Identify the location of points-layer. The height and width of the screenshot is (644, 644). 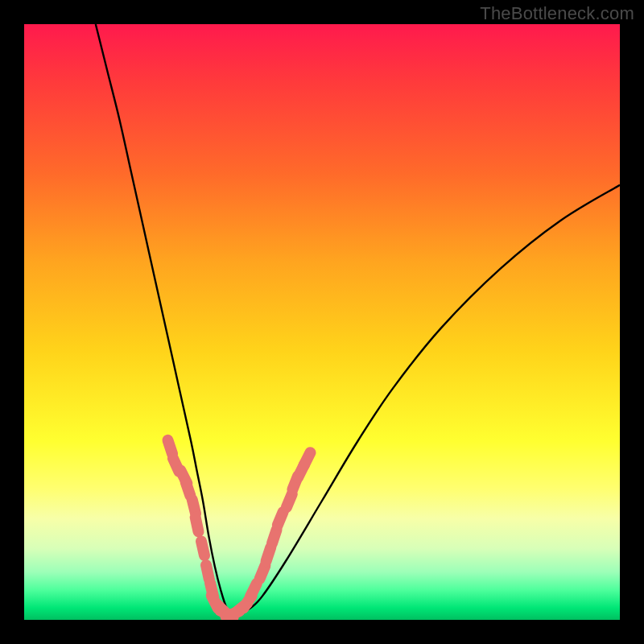
(238, 529).